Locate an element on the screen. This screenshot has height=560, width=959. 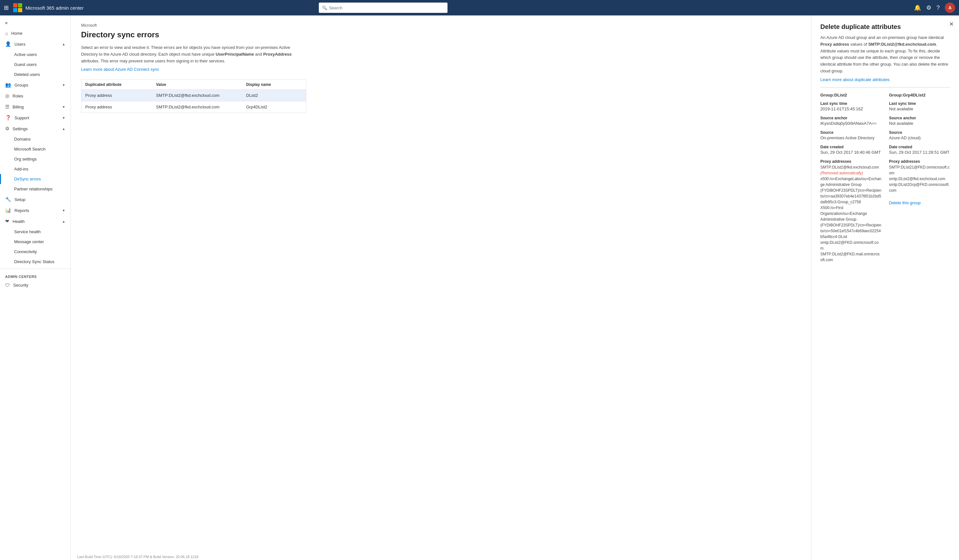
sidebar-item-domains: Domains is located at coordinates (35, 139).